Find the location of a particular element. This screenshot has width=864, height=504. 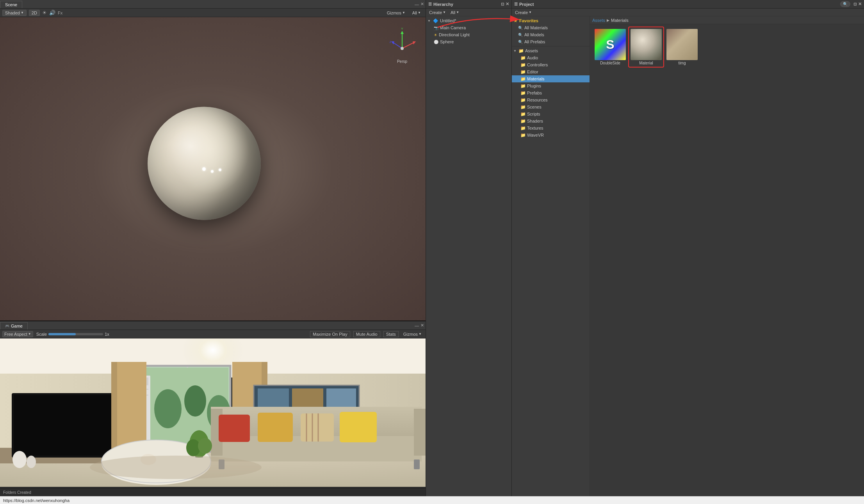

hierarchy-panel: ☰ Hierarchy ⊡ ✕ Create ▼ All is located at coordinates (469, 248).